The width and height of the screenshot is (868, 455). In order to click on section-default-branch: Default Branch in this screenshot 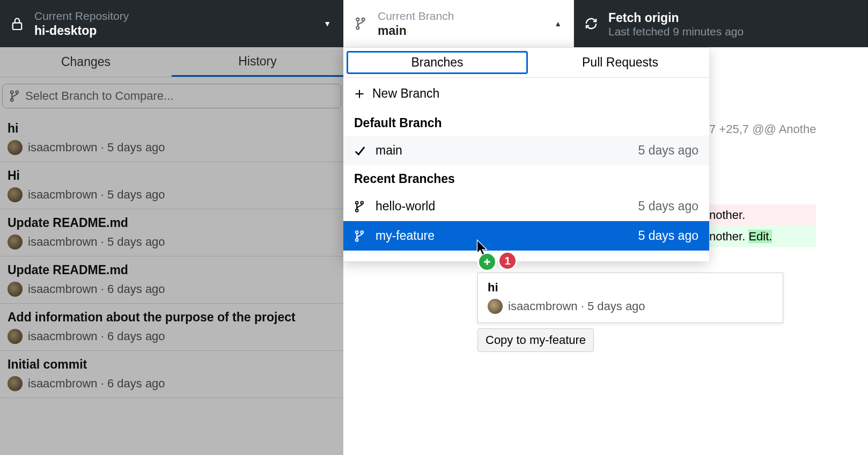, I will do `click(526, 122)`.